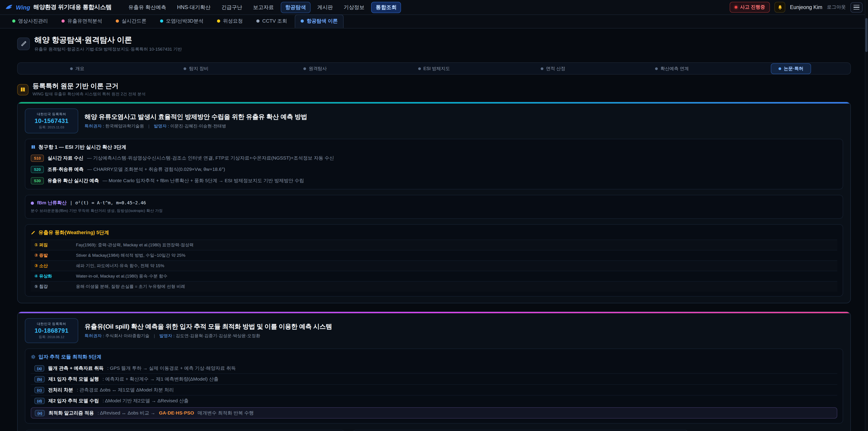 The image size is (868, 431). What do you see at coordinates (33, 21) in the screenshot?
I see `subtab-label: 영상사진관리` at bounding box center [33, 21].